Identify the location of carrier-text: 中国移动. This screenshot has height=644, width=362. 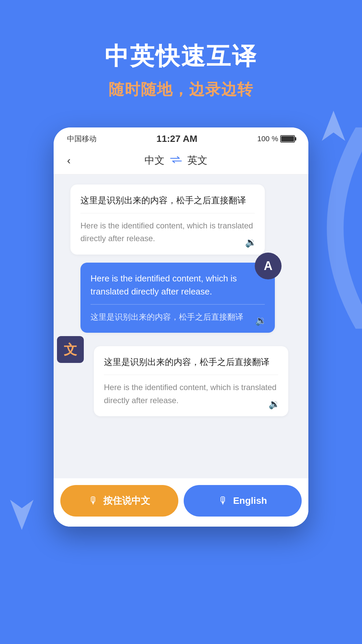
(82, 139).